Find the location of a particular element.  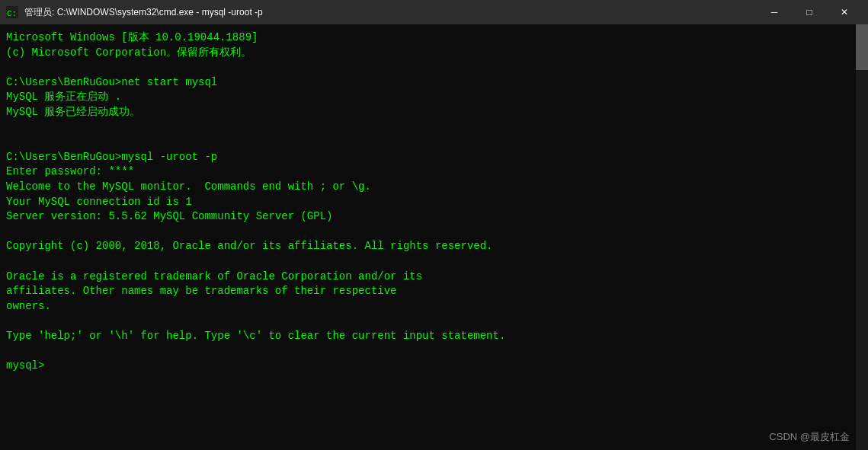

window-title: 管理员: C:\WINDOWS\system32\cmd.exe - mysql… is located at coordinates (143, 12).